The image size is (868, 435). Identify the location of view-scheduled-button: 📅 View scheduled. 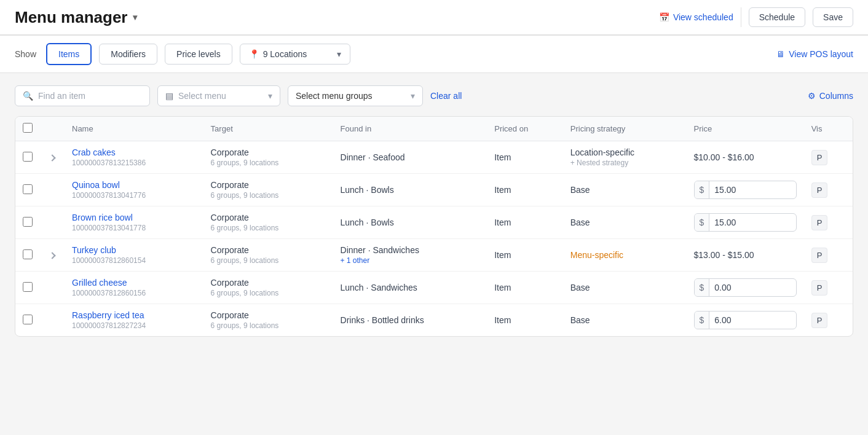
(696, 17).